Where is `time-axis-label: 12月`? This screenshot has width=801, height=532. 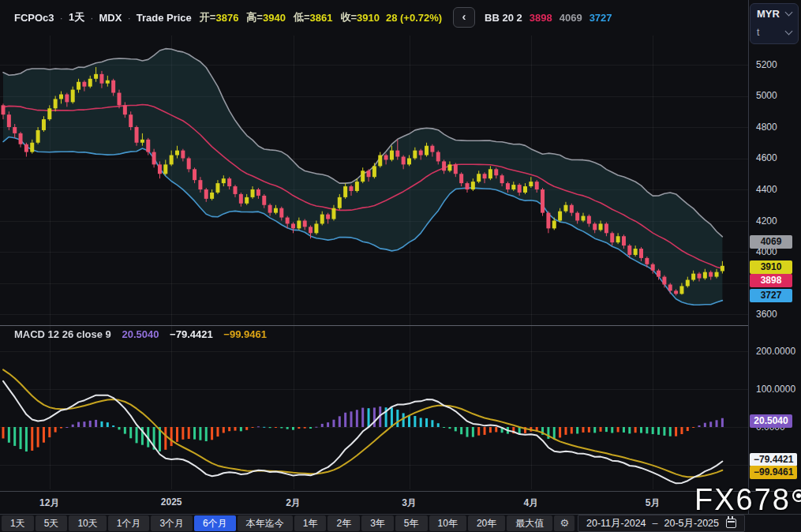 time-axis-label: 12月 is located at coordinates (49, 504).